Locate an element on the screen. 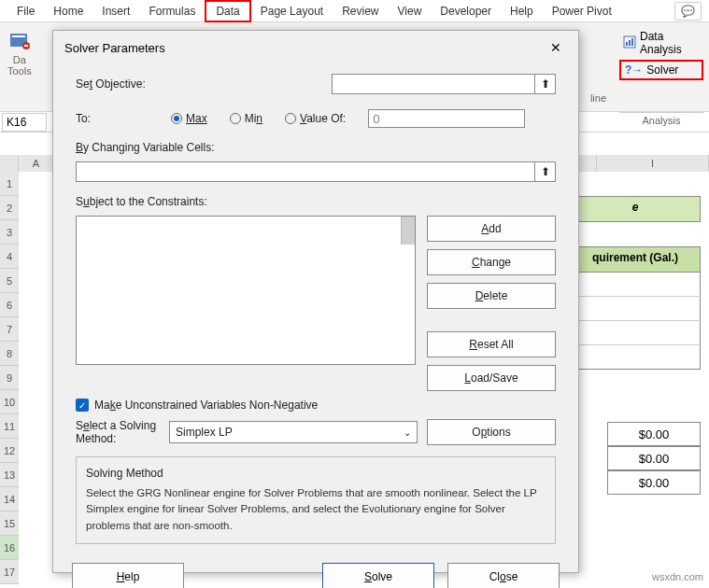 The width and height of the screenshot is (709, 588). tab-view: View is located at coordinates (410, 11).